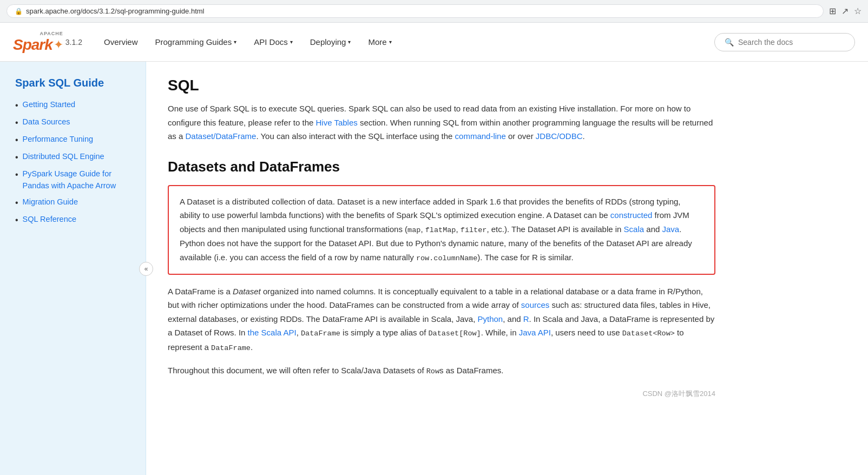 The height and width of the screenshot is (475, 868). Describe the element at coordinates (490, 319) in the screenshot. I see `python-link: Python` at that location.